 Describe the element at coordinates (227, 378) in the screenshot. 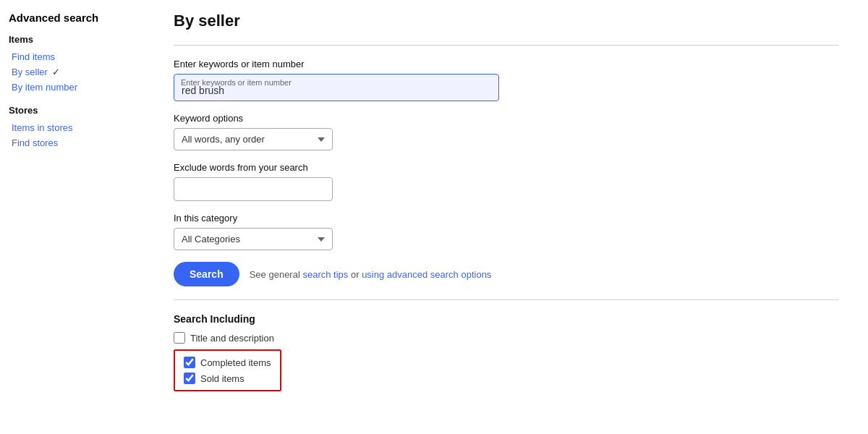

I see `sold-items-row: Sold items` at that location.